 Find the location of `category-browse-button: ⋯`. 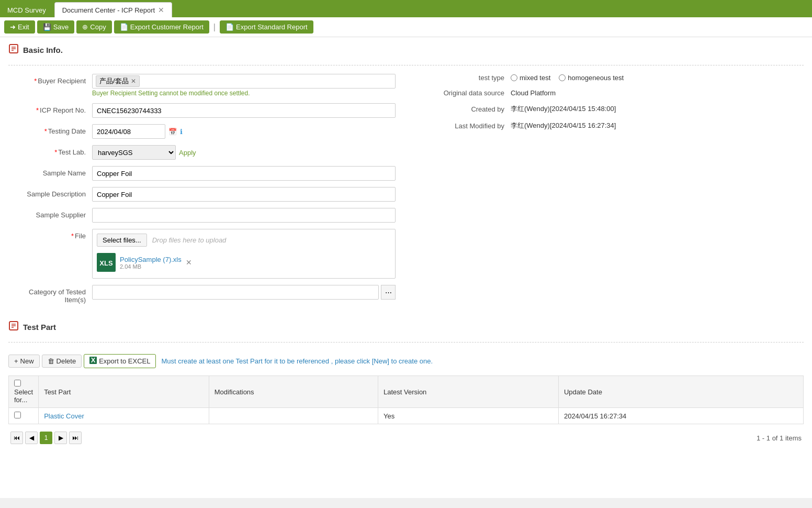

category-browse-button: ⋯ is located at coordinates (388, 292).